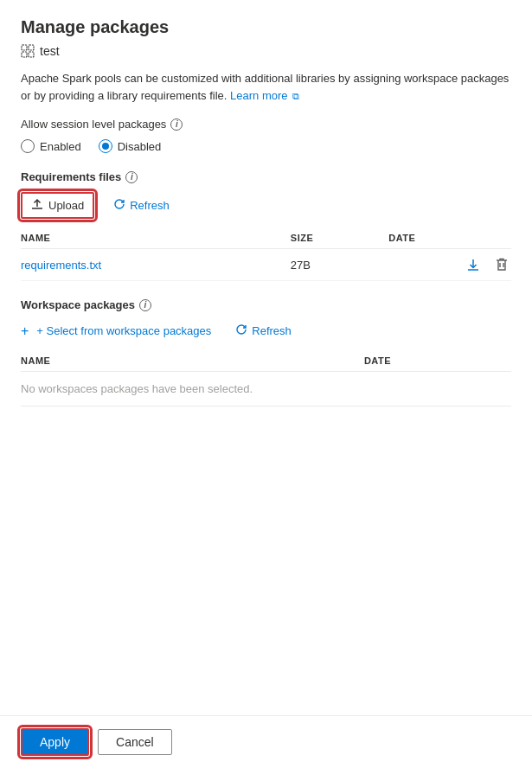  Describe the element at coordinates (61, 147) in the screenshot. I see `enabled-label: Enabled` at that location.